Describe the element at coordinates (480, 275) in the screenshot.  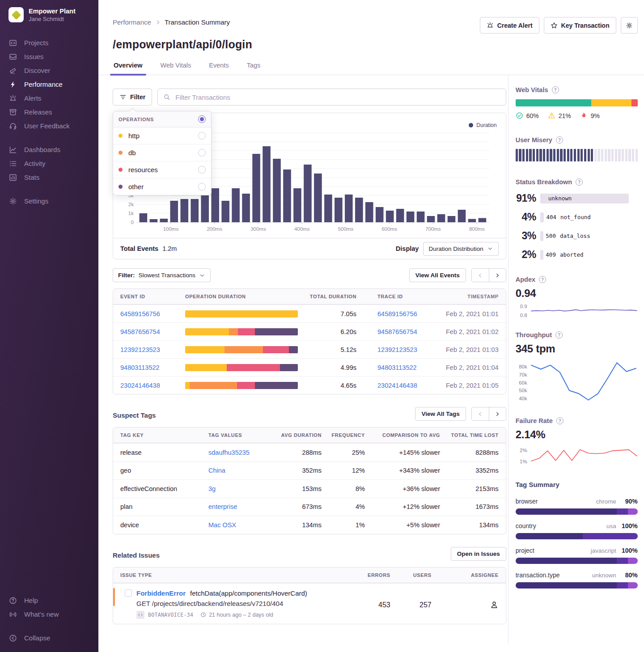
I see `chevron-left-icon` at that location.